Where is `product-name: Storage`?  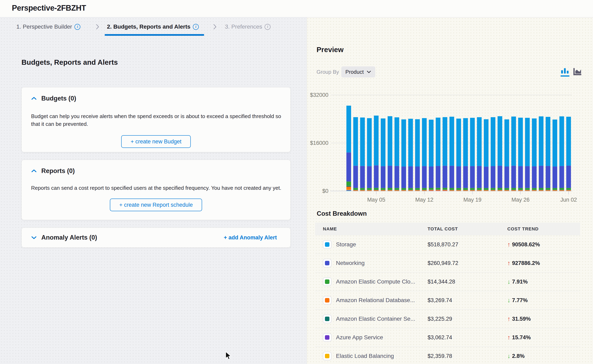
product-name: Storage is located at coordinates (346, 245).